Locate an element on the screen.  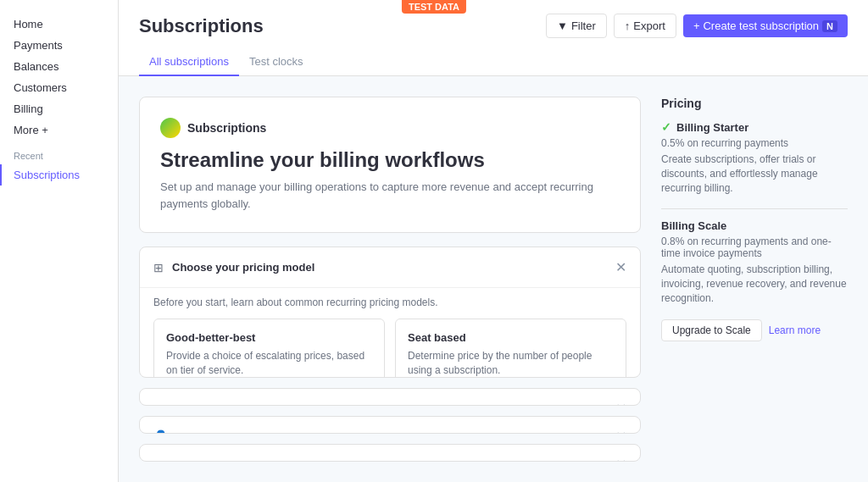
portal-close-button: ✕ is located at coordinates (620, 431).